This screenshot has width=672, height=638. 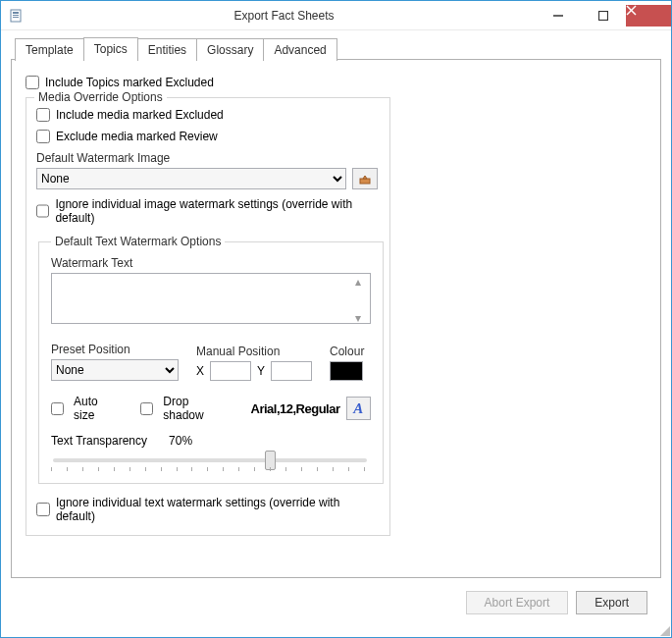 I want to click on tabstrip: Template Topics Entities Glossary Advanc…, so click(x=337, y=47).